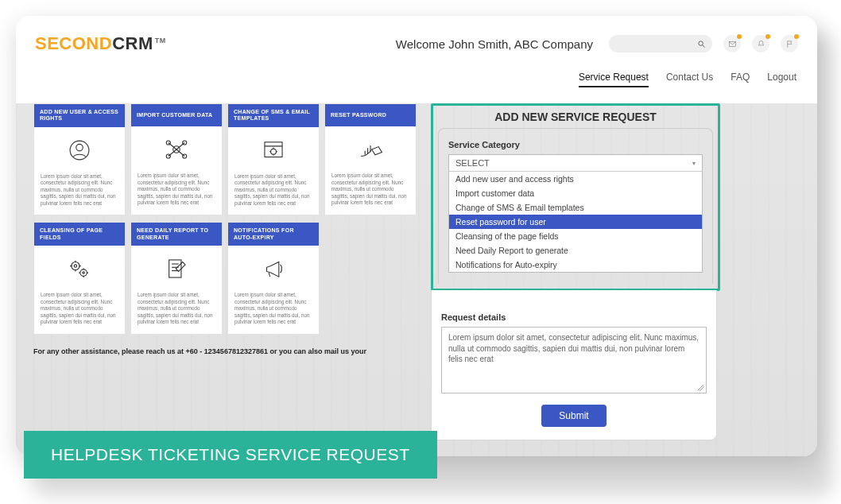  What do you see at coordinates (79, 159) in the screenshot?
I see `card-add-user: ADD NEW USER & ACCESS RIGHTS Lorem ipsum…` at bounding box center [79, 159].